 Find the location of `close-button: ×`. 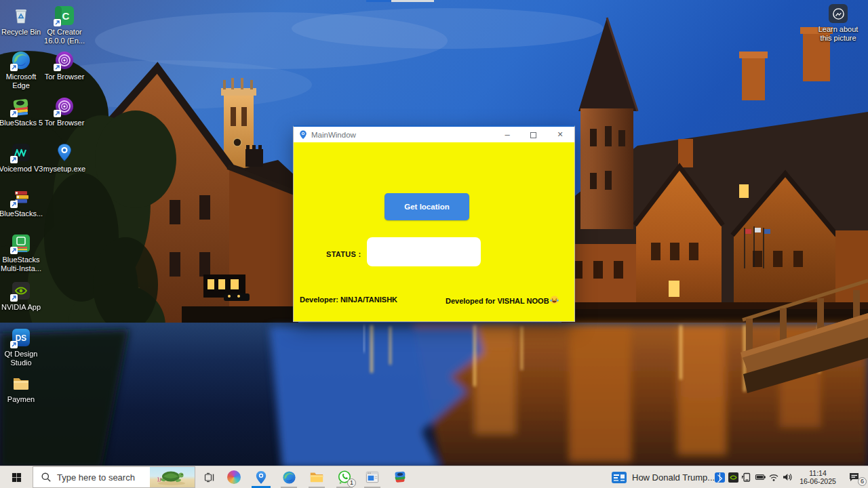

close-button: × is located at coordinates (560, 134).